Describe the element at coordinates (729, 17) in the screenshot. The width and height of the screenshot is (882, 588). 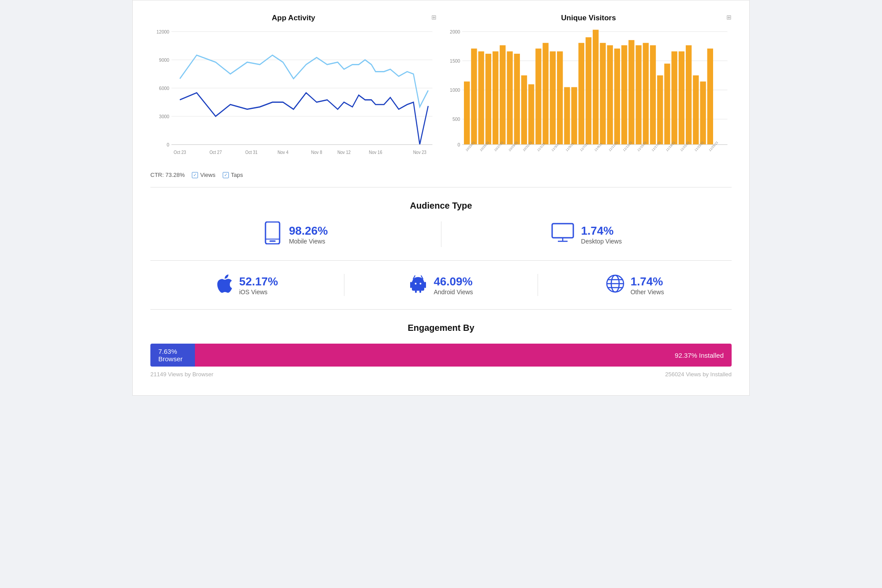
I see `unique-visitors-expand-icon: ⊞` at that location.